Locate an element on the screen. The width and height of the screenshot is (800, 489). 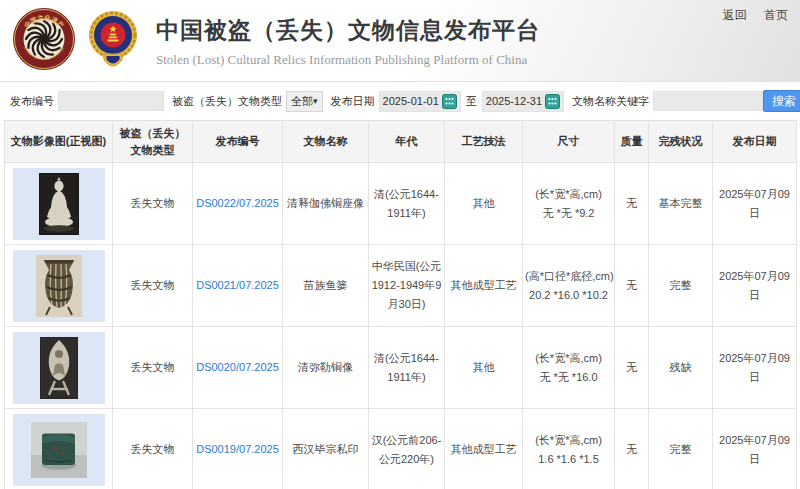
relic-size: (长*宽*高,cm) 无 *无 *16.0 is located at coordinates (569, 368).